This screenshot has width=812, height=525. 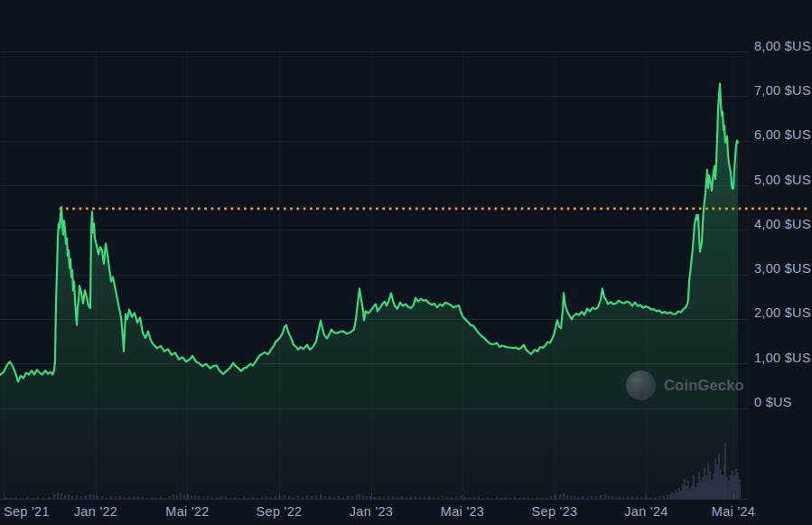 I want to click on y-axis-label: 0 $US, so click(x=773, y=402).